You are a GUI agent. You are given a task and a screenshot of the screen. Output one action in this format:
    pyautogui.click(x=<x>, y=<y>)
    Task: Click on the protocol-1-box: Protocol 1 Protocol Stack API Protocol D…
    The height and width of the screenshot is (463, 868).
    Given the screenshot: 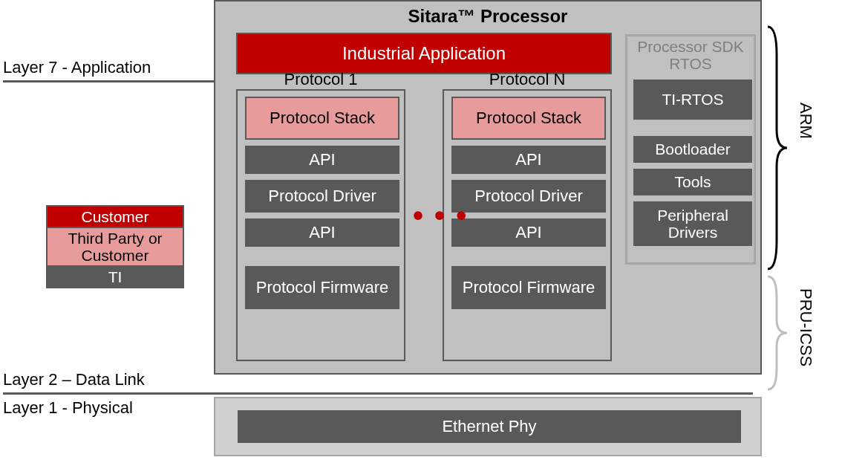 What is the action you would take?
    pyautogui.click(x=321, y=225)
    